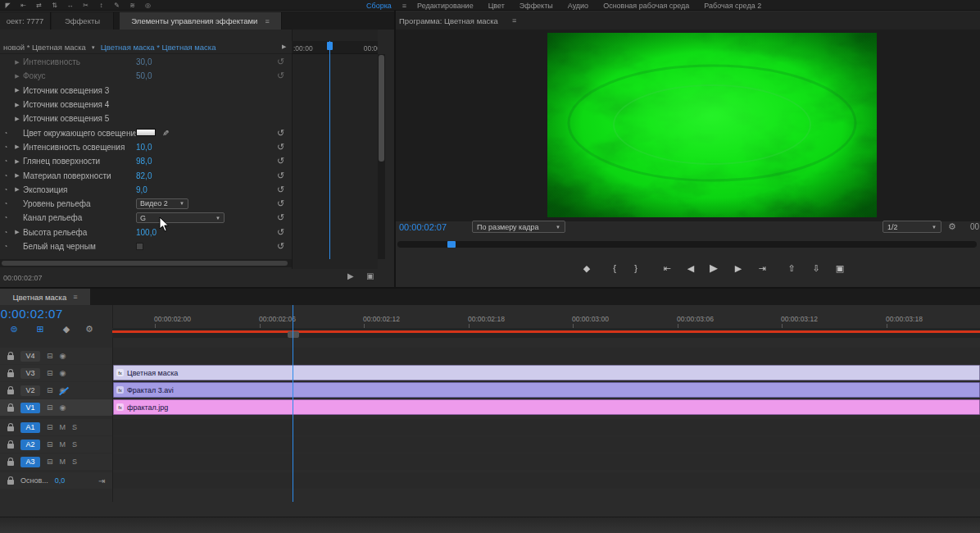 The height and width of the screenshot is (533, 980). What do you see at coordinates (547, 462) in the screenshot?
I see `lane-a3` at bounding box center [547, 462].